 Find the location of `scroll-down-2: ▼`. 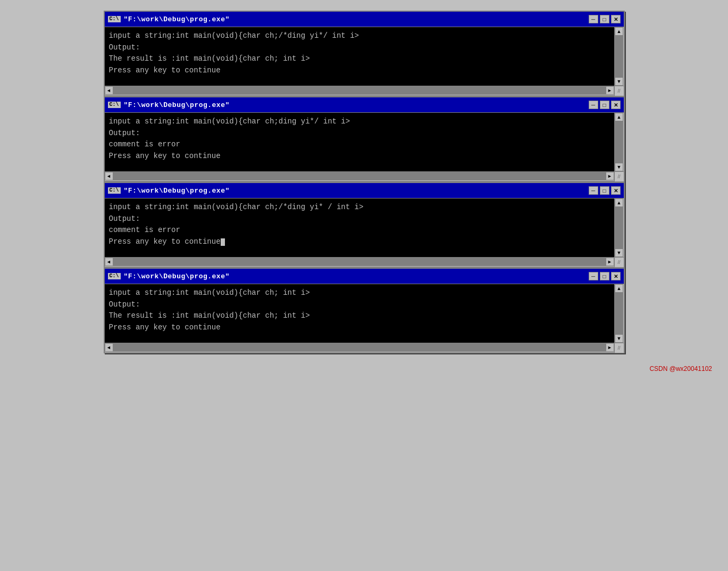

scroll-down-2: ▼ is located at coordinates (619, 167).